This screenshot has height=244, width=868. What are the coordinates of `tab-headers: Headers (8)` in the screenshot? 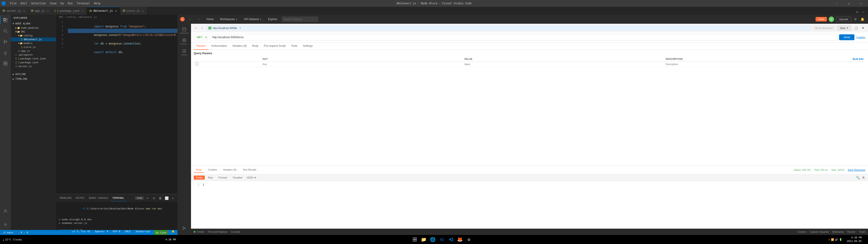 It's located at (240, 46).